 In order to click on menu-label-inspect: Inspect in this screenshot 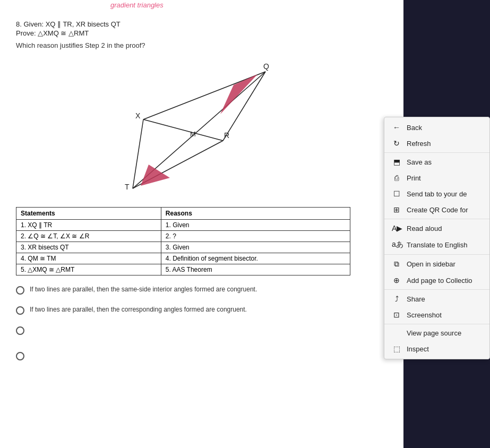, I will do `click(418, 349)`.